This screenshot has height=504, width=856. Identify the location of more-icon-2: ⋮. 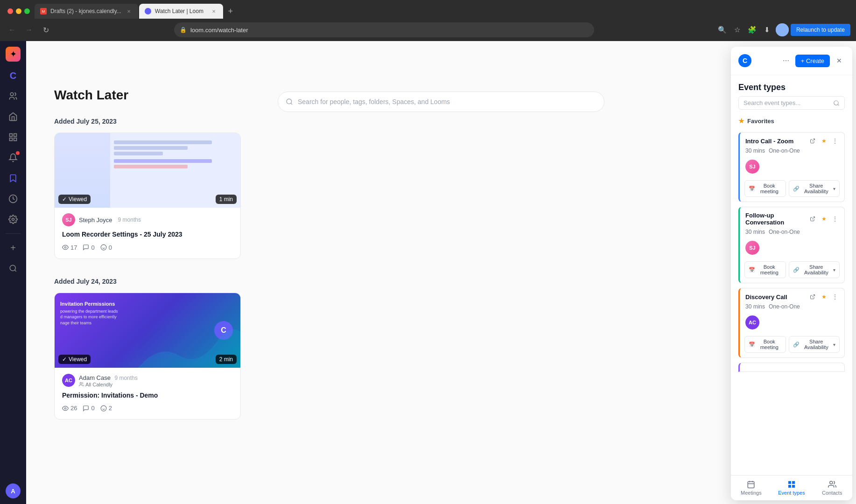
(835, 219).